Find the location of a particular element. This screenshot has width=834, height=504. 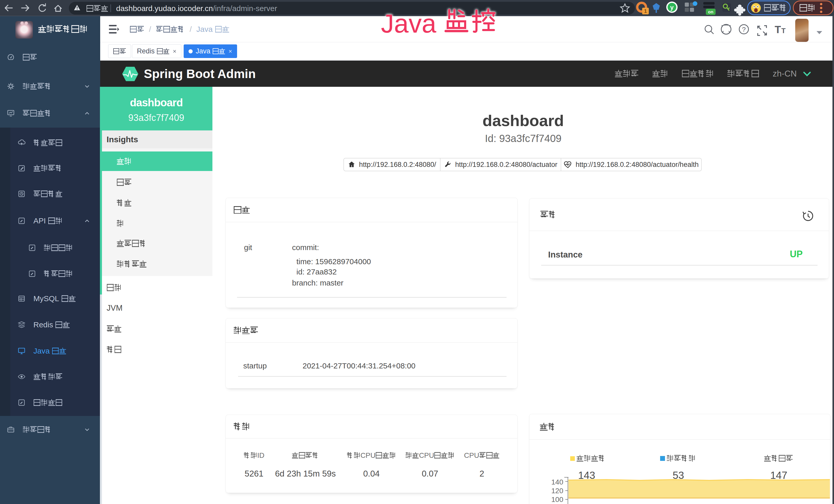

svg-text: 120 is located at coordinates (557, 491).